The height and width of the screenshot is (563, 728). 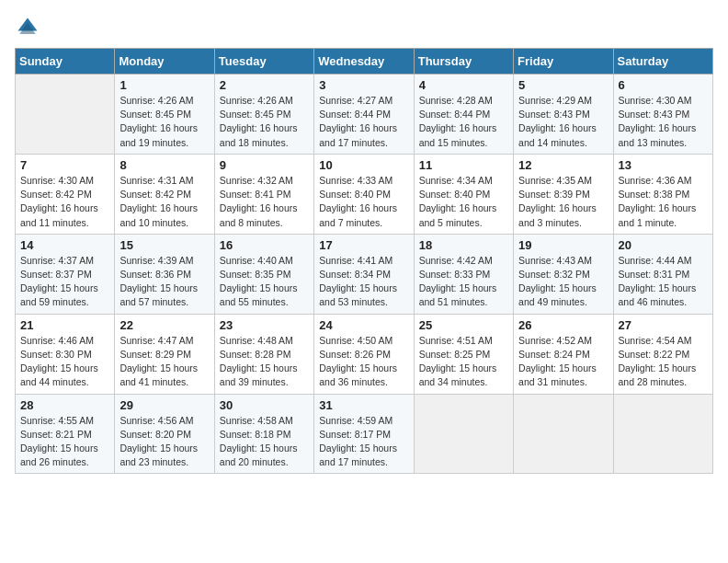 I want to click on calendar-header: SundayMondayTuesdayWednesdayThursdayFrid…, so click(x=364, y=62).